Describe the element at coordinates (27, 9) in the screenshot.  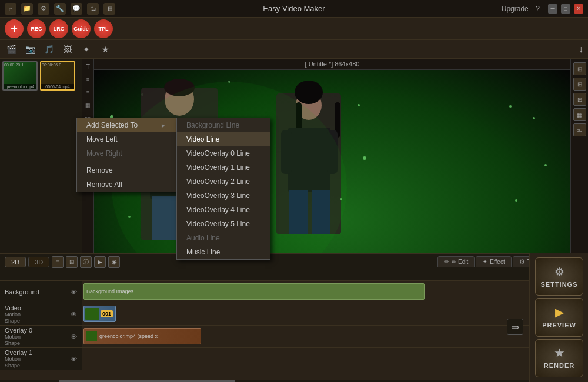
I see `folder-icon: 📁` at that location.